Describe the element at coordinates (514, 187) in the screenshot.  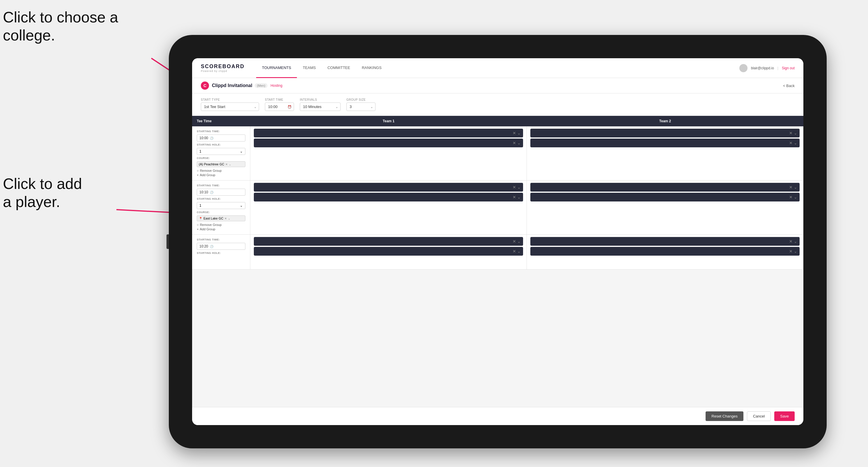
I see `slot-x-btn-5: ✕` at that location.